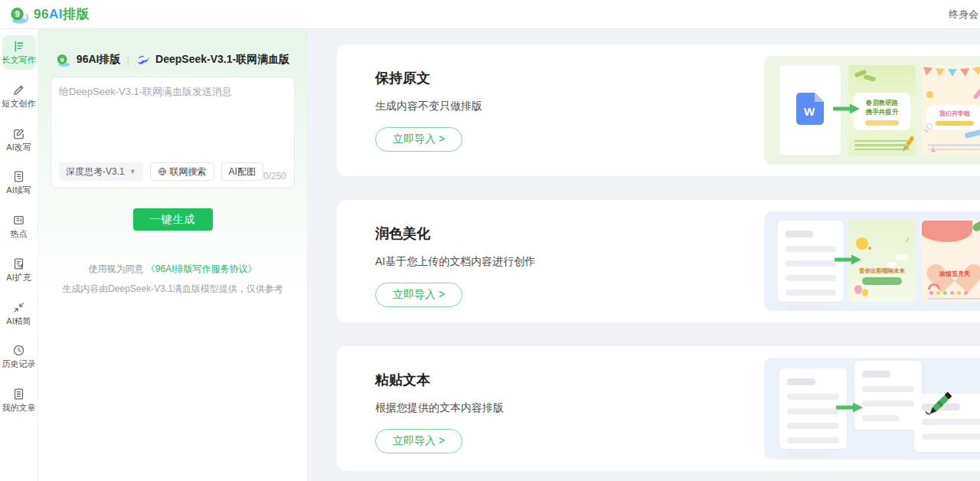 The width and height of the screenshot is (980, 481). I want to click on message-box: 深度思考-V3.1 ▼ 联网搜索 AI配图 0/250, so click(173, 133).